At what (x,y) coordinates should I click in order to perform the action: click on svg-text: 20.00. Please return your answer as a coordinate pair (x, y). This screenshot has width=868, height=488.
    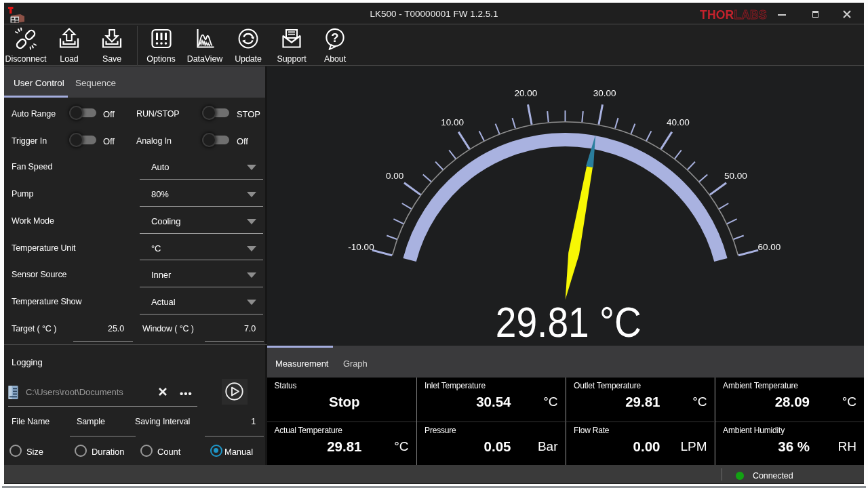
    Looking at the image, I should click on (526, 94).